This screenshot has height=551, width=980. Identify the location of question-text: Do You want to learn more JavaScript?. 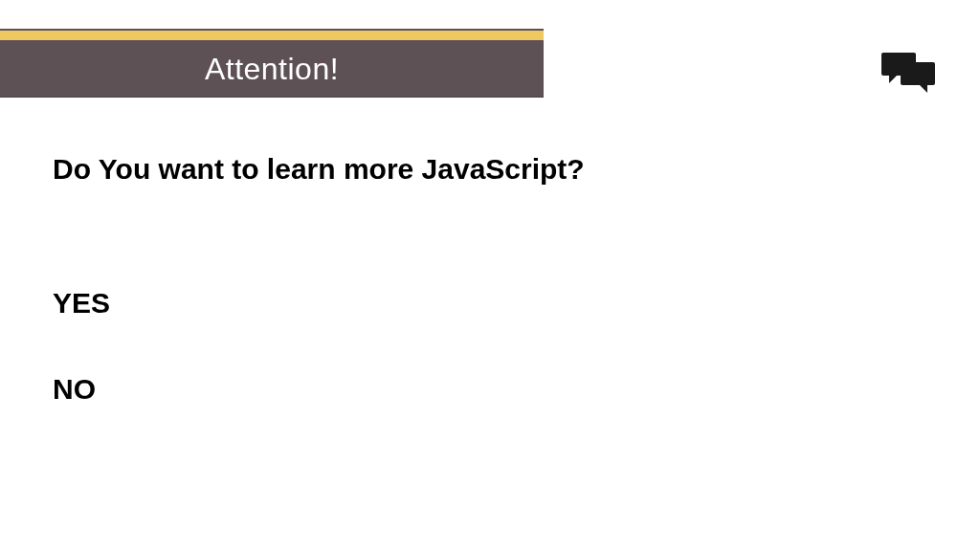
(319, 169).